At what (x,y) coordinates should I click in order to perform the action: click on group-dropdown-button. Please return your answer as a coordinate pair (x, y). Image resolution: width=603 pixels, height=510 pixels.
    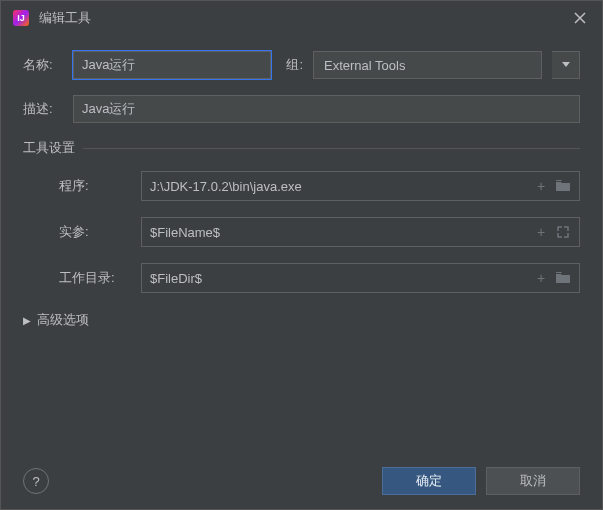
    Looking at the image, I should click on (566, 65).